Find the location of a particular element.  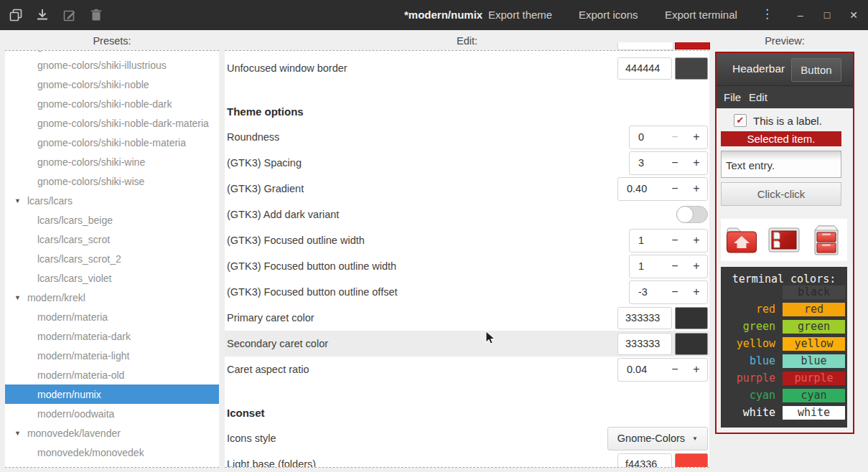

kebab-menu-icon: ⋮ is located at coordinates (767, 14).